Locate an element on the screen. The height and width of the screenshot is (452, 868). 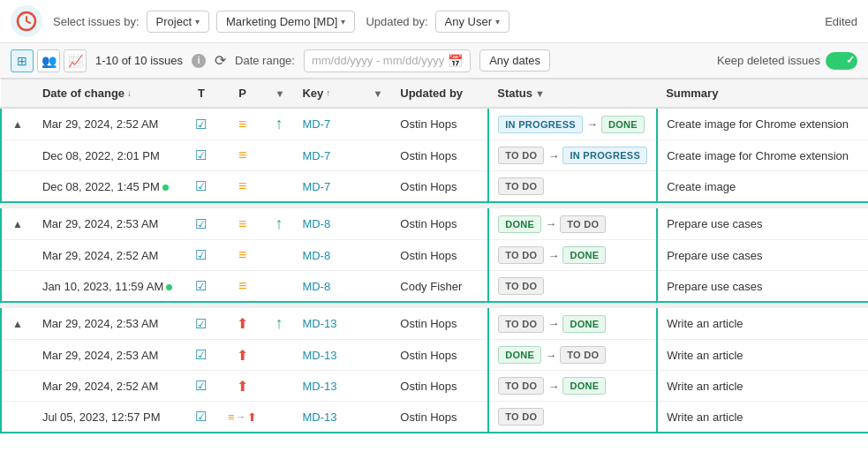
any-dates-button: Any dates is located at coordinates (515, 60).